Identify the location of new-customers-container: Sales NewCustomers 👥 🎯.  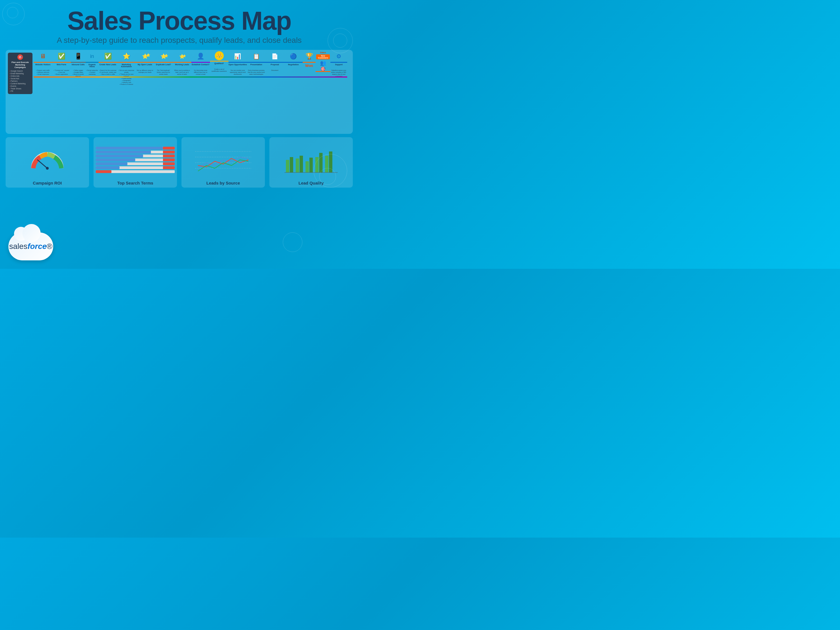
(323, 61).